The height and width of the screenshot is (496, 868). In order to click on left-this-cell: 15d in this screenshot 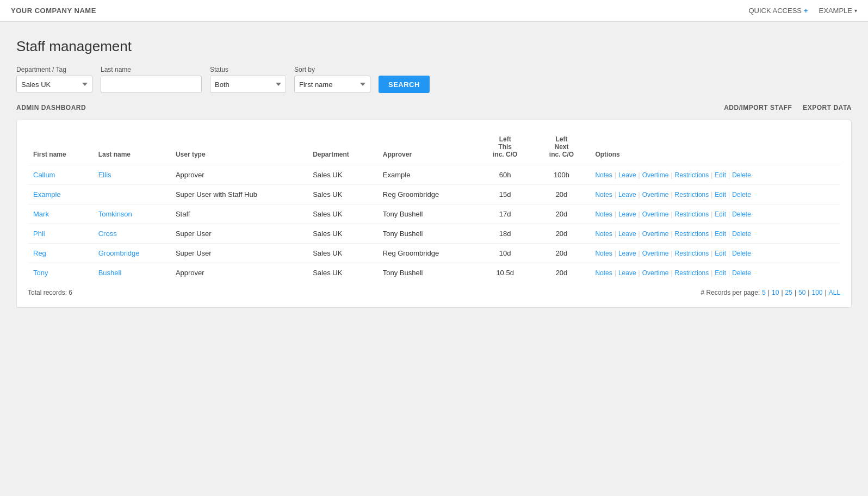, I will do `click(505, 195)`.